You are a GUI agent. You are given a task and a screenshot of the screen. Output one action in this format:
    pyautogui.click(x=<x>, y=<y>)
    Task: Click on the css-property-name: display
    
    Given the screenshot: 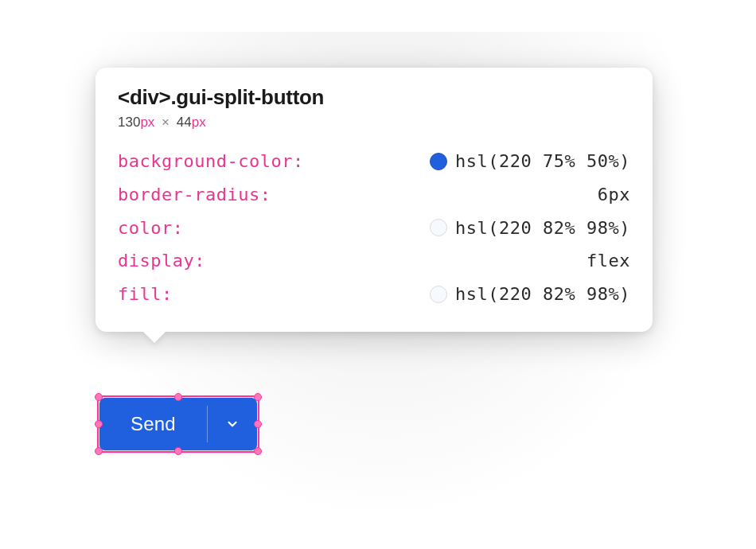 What is the action you would take?
    pyautogui.click(x=156, y=261)
    